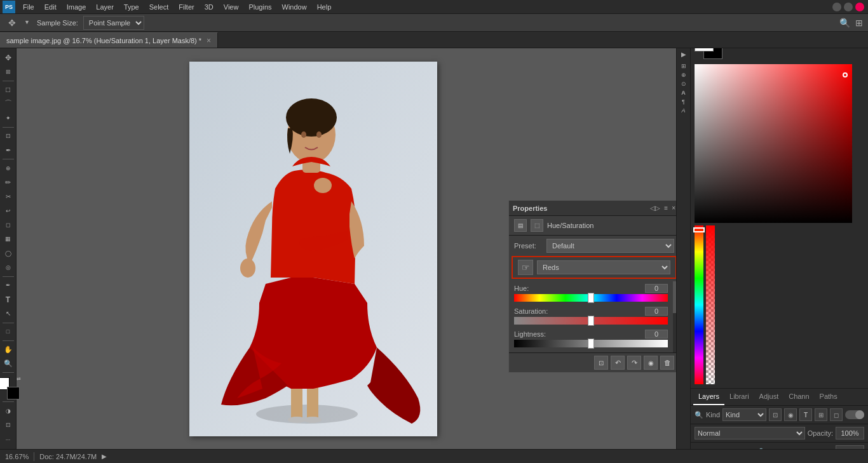 The width and height of the screenshot is (868, 463). Describe the element at coordinates (8, 211) in the screenshot. I see `history-brush-tool: ↩` at that location.